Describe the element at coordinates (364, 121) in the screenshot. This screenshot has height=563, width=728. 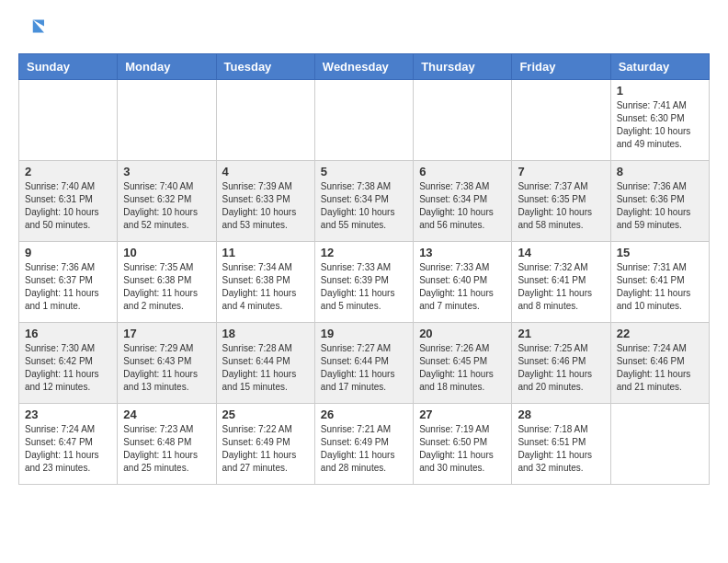
I see `calendar-week-row: 1Sunrise: 7:41 AM Sunset: 6:30 PM Daylig…` at that location.